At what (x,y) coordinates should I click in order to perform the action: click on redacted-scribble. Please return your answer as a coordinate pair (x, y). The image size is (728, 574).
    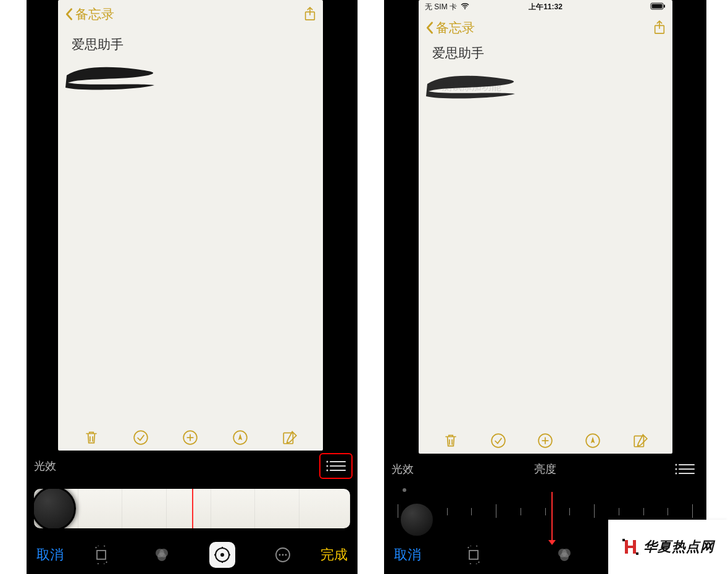
    Looking at the image, I should click on (111, 78).